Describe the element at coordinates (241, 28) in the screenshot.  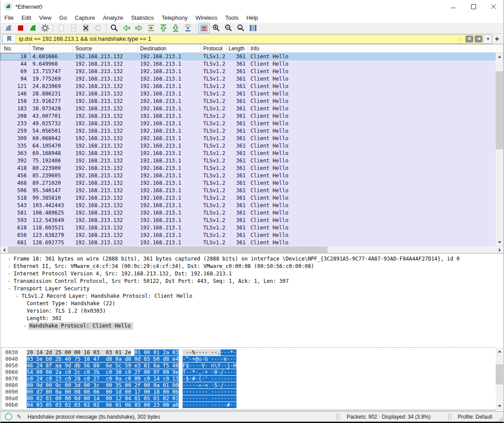
I see `zoom-reset-icon` at that location.